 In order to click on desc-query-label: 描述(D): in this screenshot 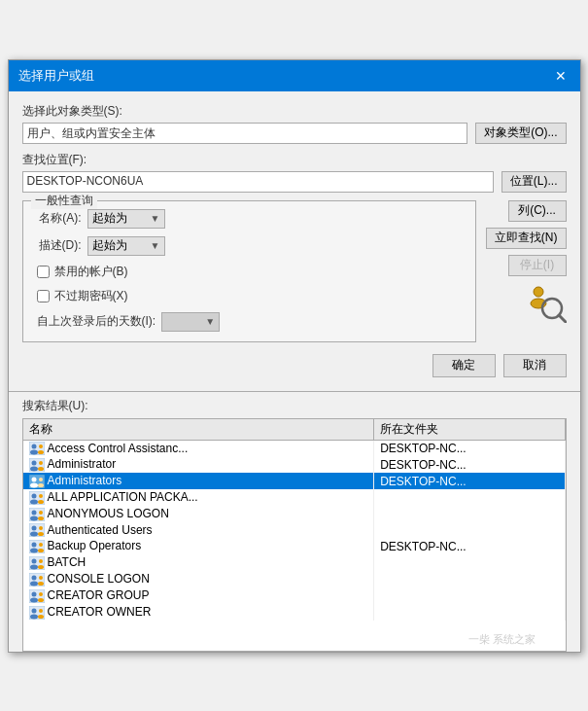, I will do `click(57, 245)`.